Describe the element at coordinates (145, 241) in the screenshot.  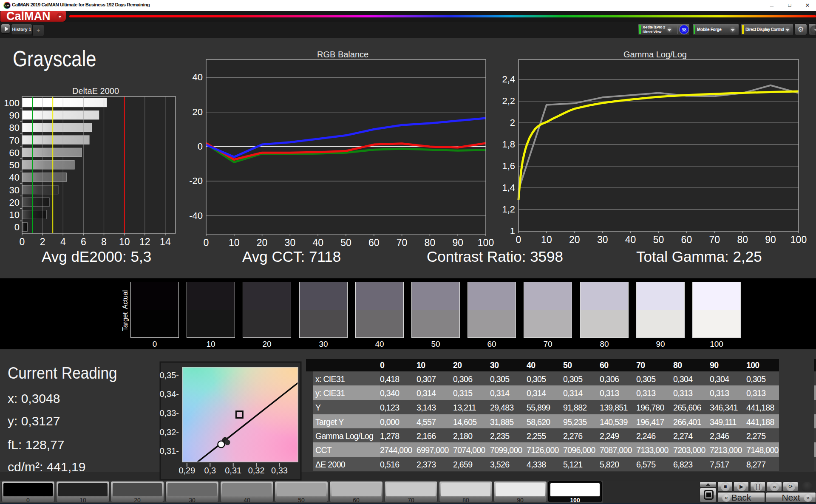
I see `svg-text: 12` at that location.